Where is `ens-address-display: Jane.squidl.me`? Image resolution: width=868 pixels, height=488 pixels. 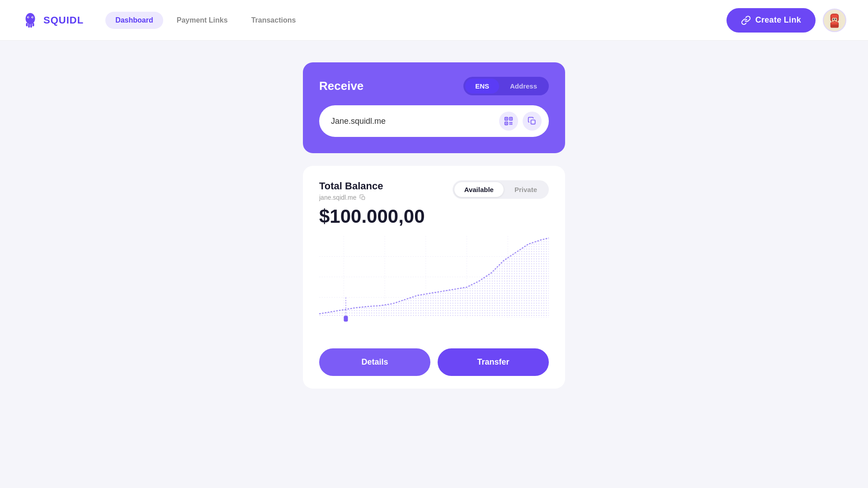 ens-address-display: Jane.squidl.me is located at coordinates (413, 121).